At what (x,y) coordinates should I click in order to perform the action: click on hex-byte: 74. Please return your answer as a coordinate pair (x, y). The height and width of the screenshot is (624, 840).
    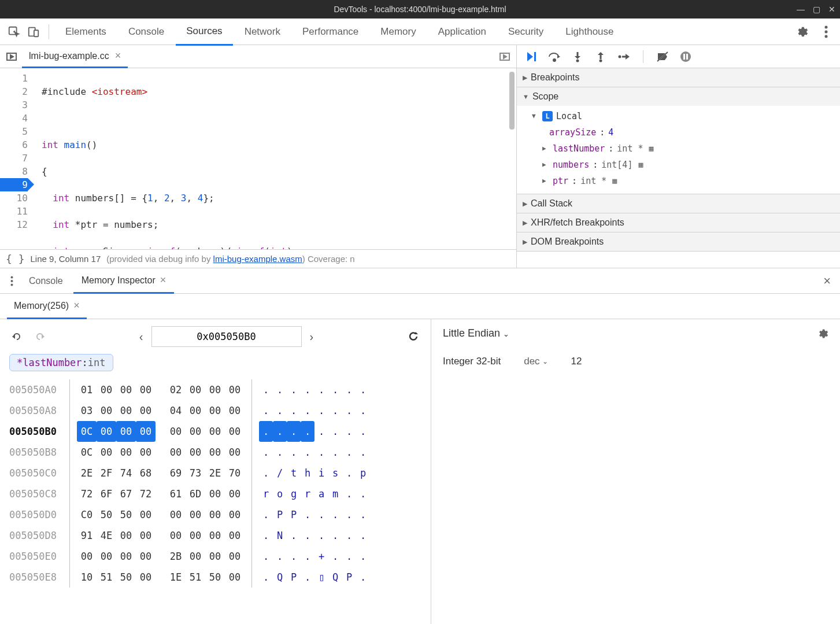
    Looking at the image, I should click on (126, 473).